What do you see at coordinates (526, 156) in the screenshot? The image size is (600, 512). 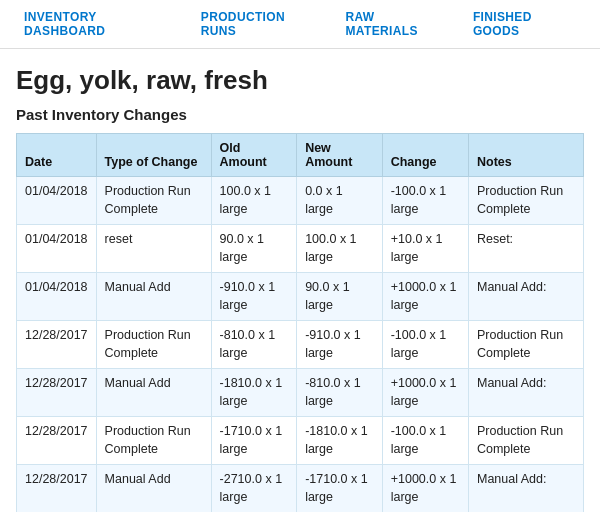 I see `table-header-cell: Notes` at bounding box center [526, 156].